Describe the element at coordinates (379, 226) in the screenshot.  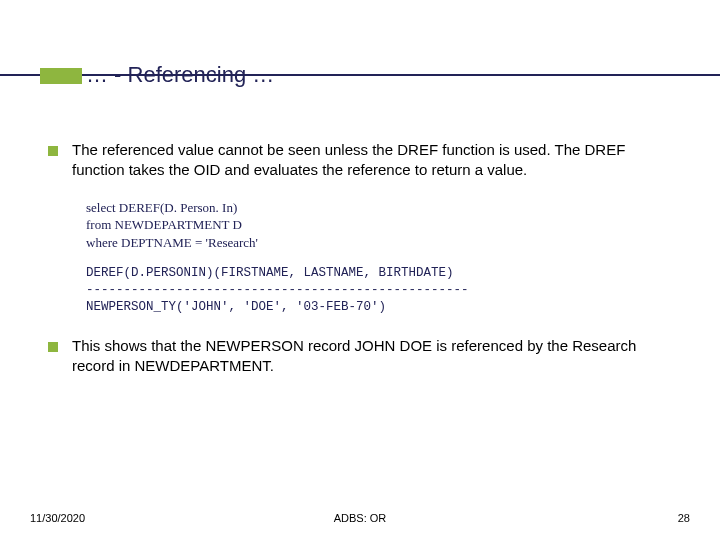
I see `sql-code-block: select DEREF(D. Person. In) from NEWDEPA…` at that location.